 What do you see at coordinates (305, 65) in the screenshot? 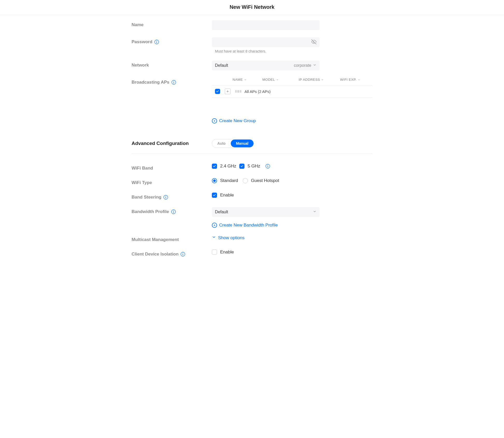
I see `network-tag-wrap: corporate` at bounding box center [305, 65].